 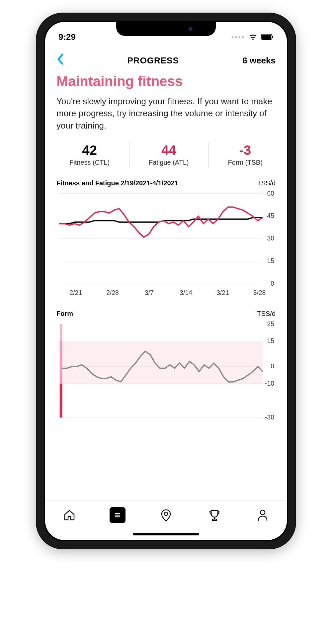 What do you see at coordinates (271, 238) in the screenshot?
I see `svg-text: 30` at bounding box center [271, 238].